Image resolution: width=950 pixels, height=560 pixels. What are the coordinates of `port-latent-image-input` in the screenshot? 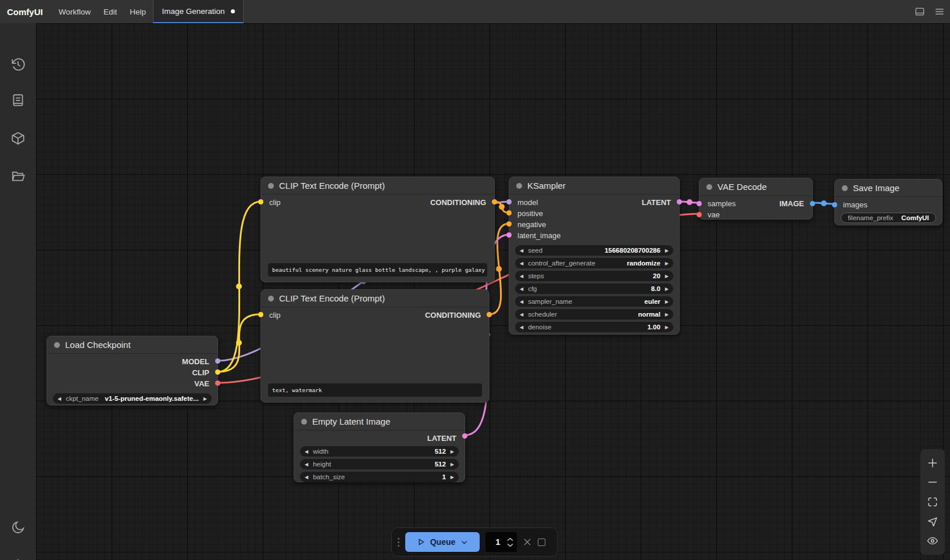 It's located at (509, 235).